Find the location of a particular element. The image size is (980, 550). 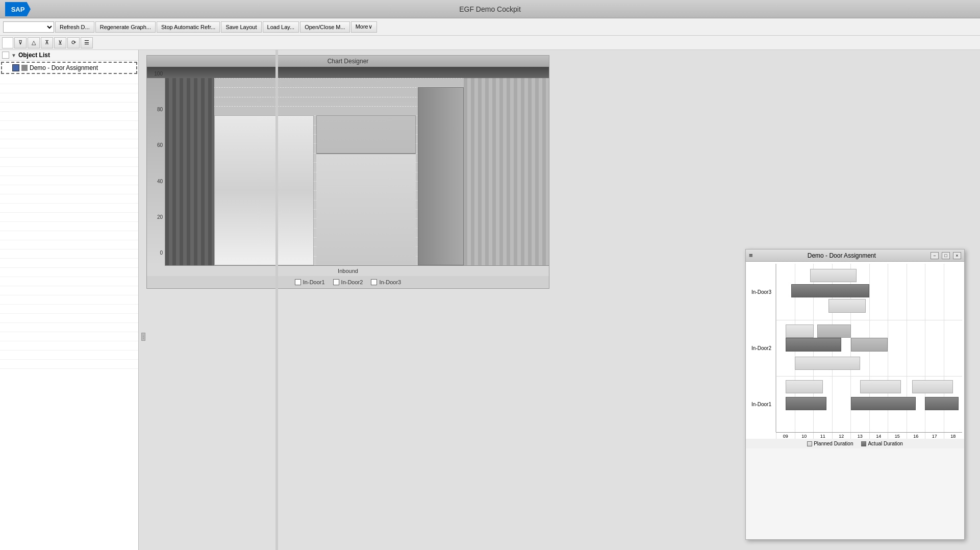

object-list-header: ▼ Object List is located at coordinates (69, 55).